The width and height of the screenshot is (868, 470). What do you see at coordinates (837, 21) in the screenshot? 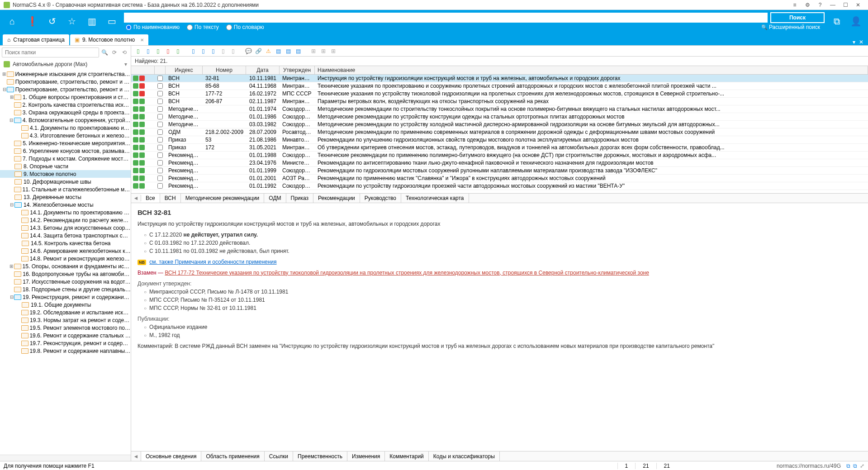
I see `doc-pair-icon: ⧉` at bounding box center [837, 21].